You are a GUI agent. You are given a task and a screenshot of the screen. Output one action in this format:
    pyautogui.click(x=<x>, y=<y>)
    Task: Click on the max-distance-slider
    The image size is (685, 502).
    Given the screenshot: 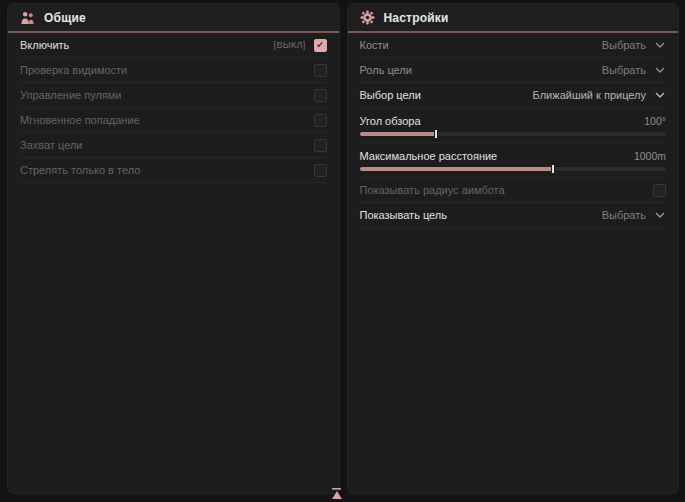 What is the action you would take?
    pyautogui.click(x=514, y=169)
    